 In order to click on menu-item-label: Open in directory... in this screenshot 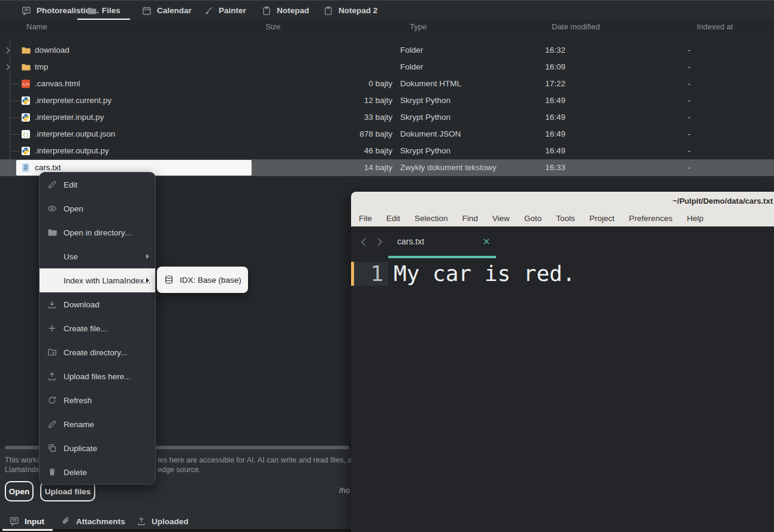, I will do `click(97, 232)`.